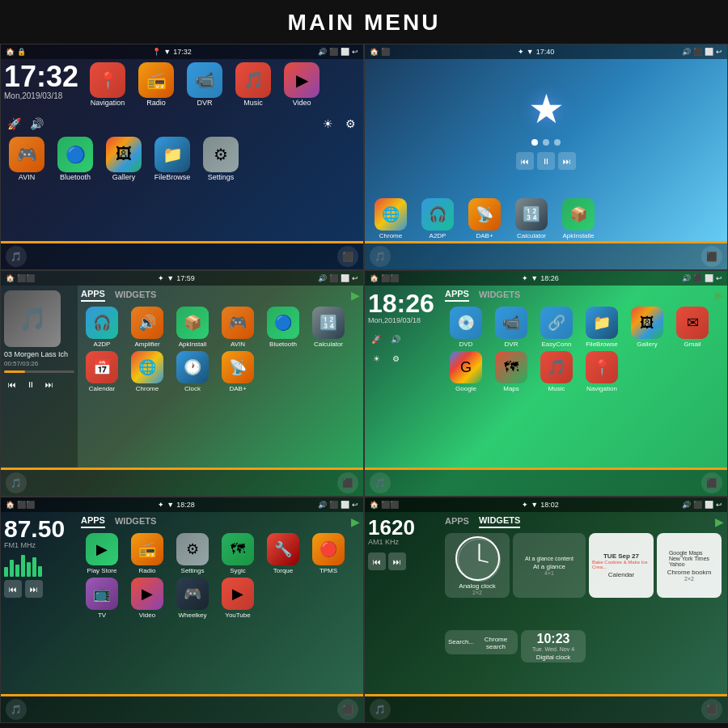  Describe the element at coordinates (348, 709) in the screenshot. I see `apps-icon-5: ⬛` at that location.